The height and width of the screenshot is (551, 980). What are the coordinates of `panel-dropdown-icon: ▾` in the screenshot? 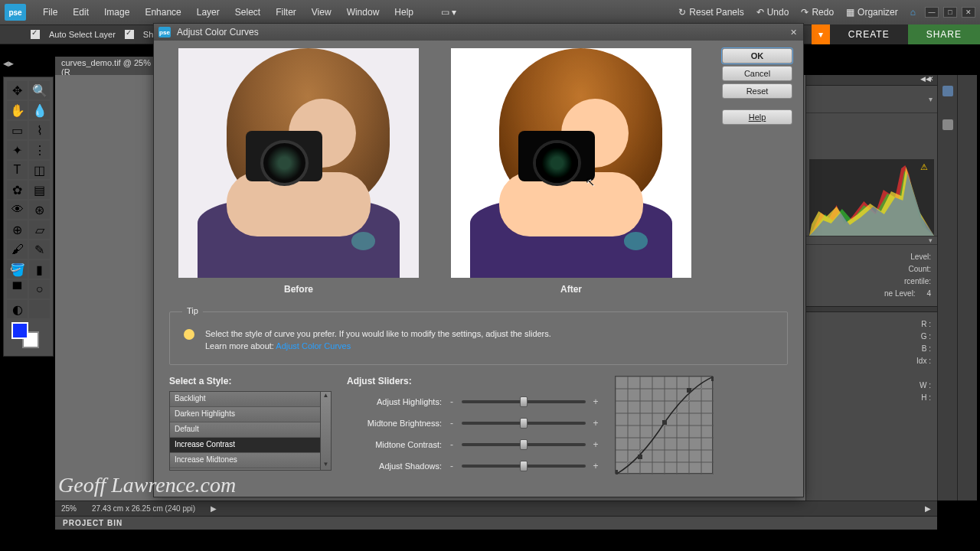 It's located at (931, 99).